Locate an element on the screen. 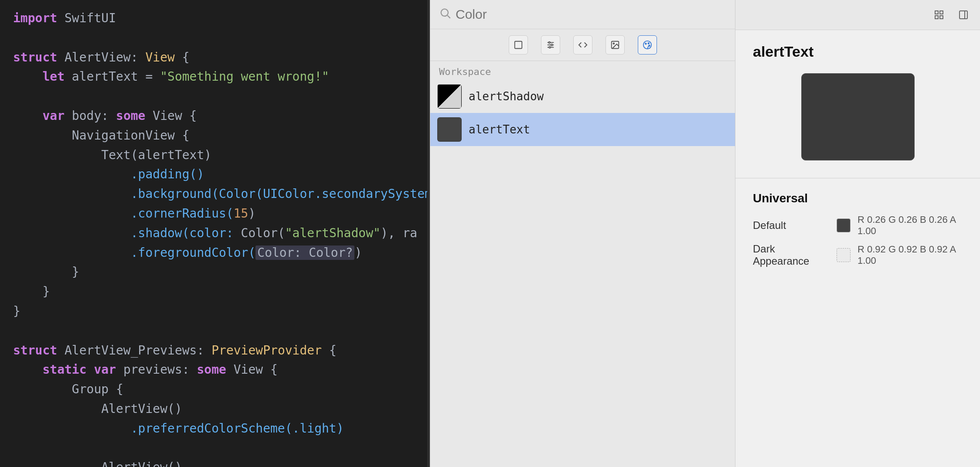  dark-appearance-values: R 0.92 G 0.92 B 0.92 A 1.00 is located at coordinates (910, 255).